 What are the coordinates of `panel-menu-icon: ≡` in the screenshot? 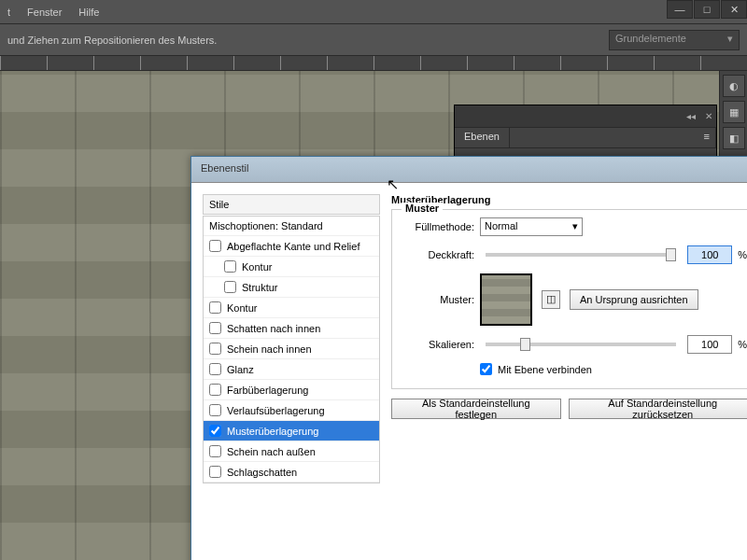 It's located at (708, 138).